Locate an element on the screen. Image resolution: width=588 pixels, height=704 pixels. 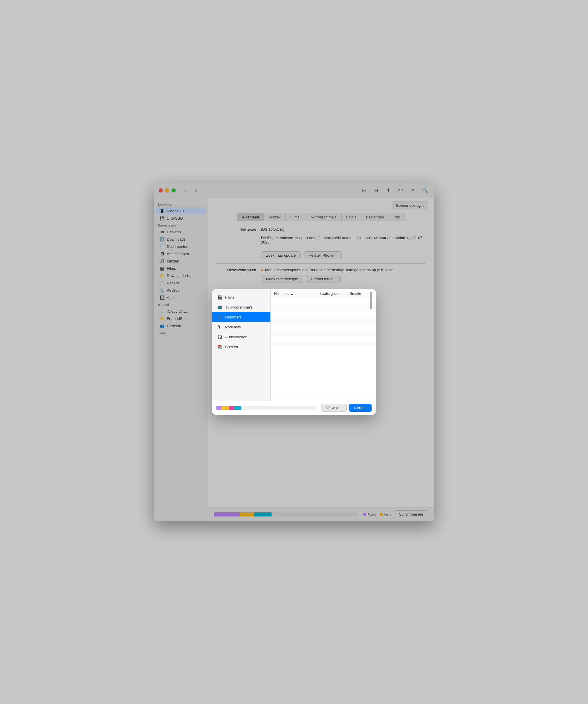
modal-audioboeken-icon: 🎧 is located at coordinates (220, 337).